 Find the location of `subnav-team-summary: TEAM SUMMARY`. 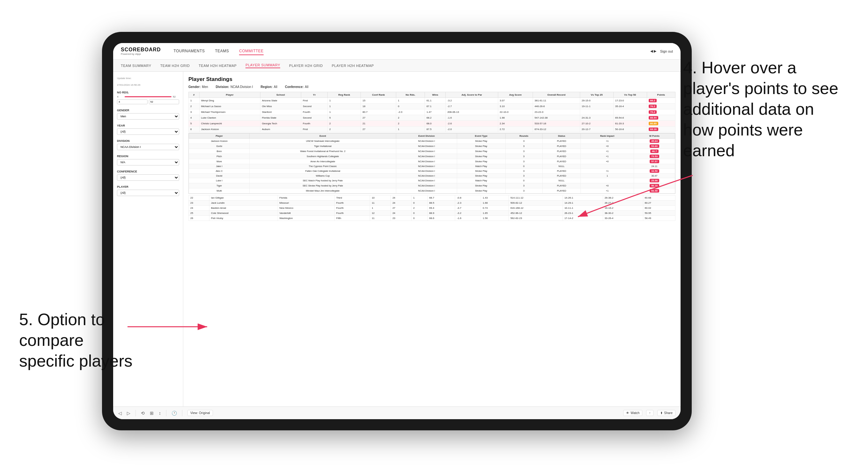

subnav-team-summary: TEAM SUMMARY is located at coordinates (136, 66).